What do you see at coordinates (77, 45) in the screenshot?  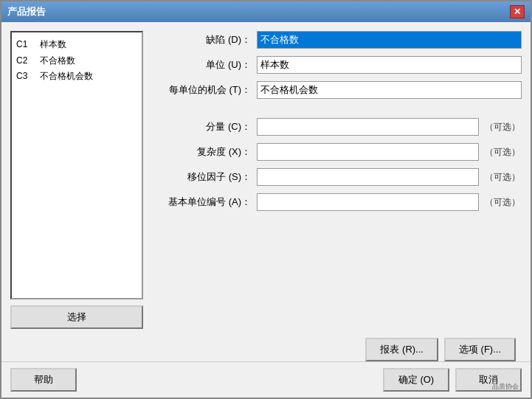 I see `list-item: C1 样本数` at bounding box center [77, 45].